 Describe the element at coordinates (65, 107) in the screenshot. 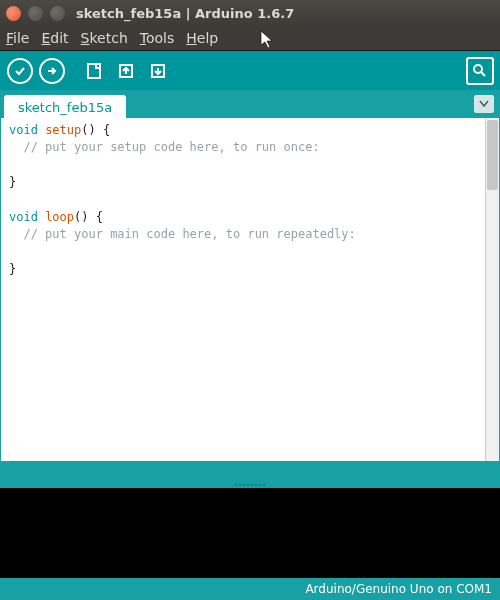

I see `tab-active: sketch_feb15a` at that location.